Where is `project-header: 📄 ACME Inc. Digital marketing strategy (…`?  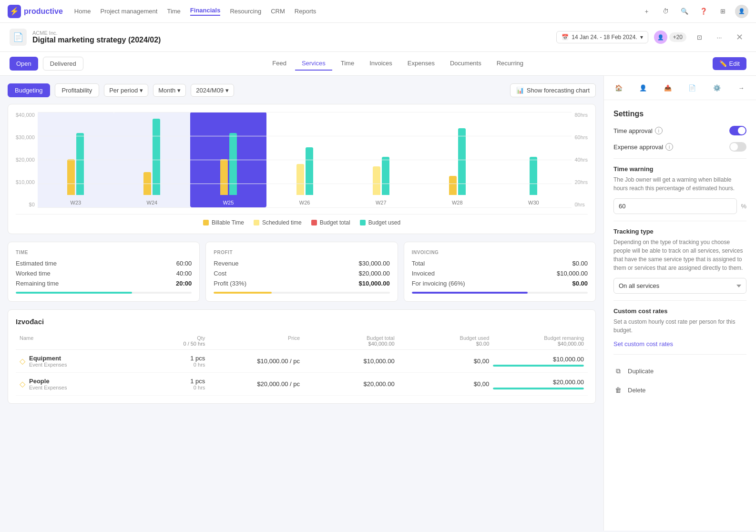
project-header: 📄 ACME Inc. Digital marketing strategy (… is located at coordinates (378, 37).